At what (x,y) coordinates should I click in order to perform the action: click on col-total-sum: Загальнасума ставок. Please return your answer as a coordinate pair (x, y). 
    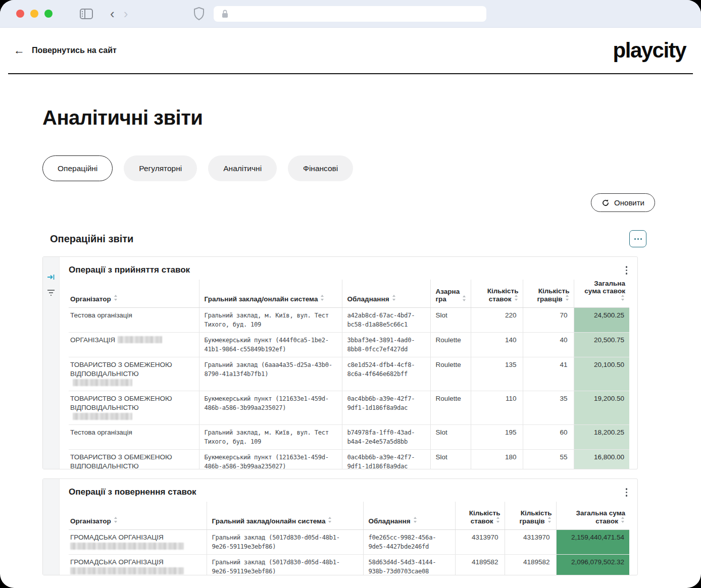
    Looking at the image, I should click on (602, 294).